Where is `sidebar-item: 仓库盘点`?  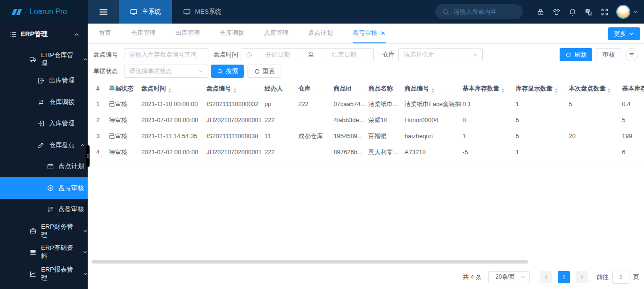
sidebar-item: 仓库盘点 is located at coordinates (44, 145).